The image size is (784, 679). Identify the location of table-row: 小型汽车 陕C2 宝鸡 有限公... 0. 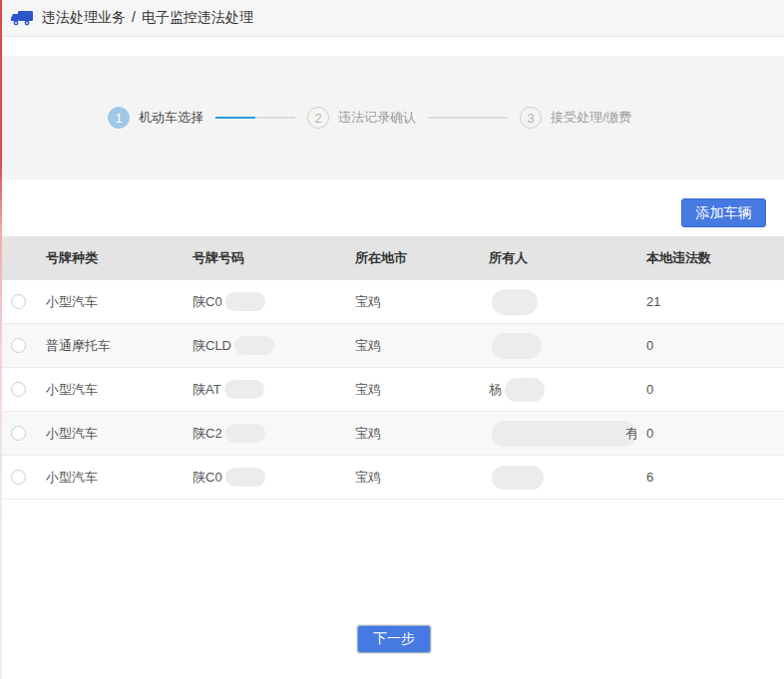
(392, 434).